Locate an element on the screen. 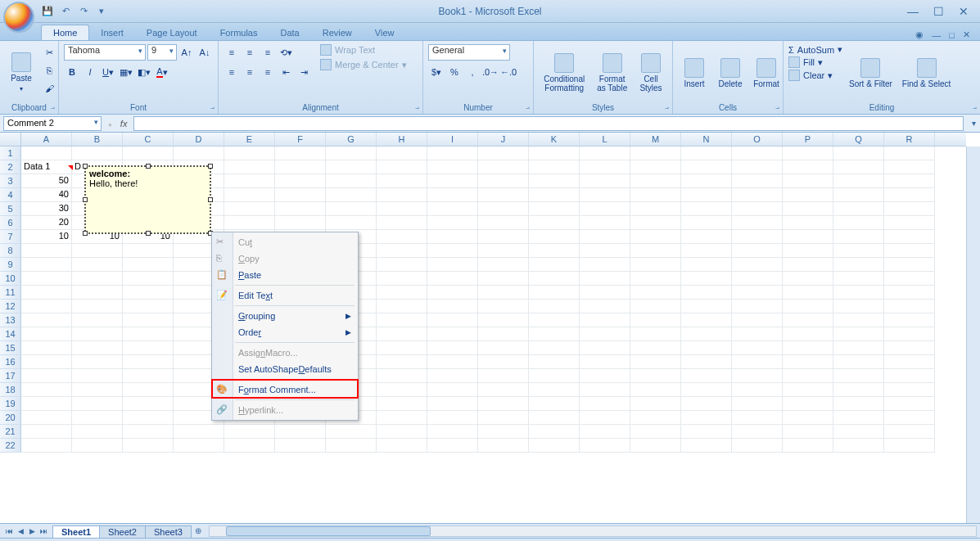  column-header: F is located at coordinates (300, 139).